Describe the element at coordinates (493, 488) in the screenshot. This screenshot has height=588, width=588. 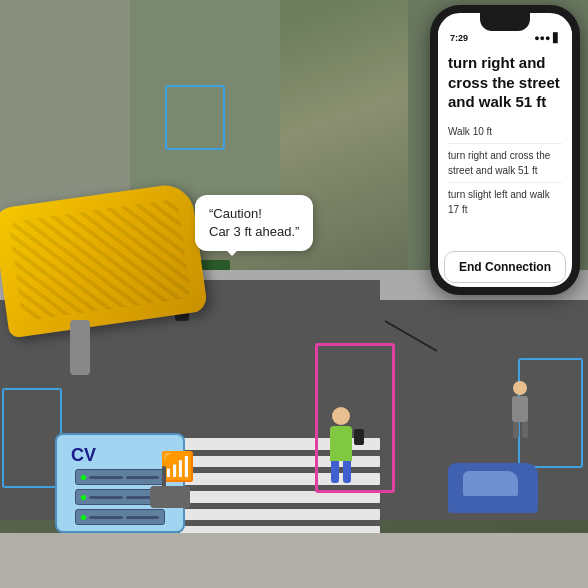
I see `car-right` at that location.